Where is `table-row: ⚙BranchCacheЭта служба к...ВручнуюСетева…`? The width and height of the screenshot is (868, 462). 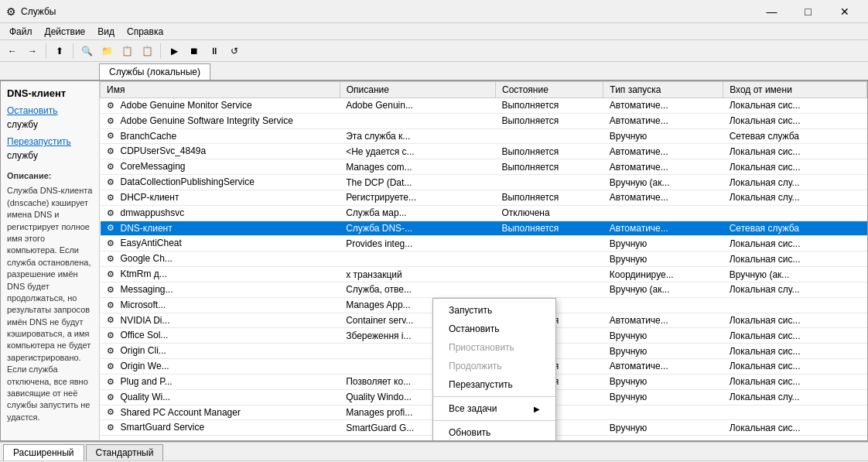 table-row: ⚙BranchCacheЭта служба к...ВручнуюСетева… is located at coordinates (484, 136).